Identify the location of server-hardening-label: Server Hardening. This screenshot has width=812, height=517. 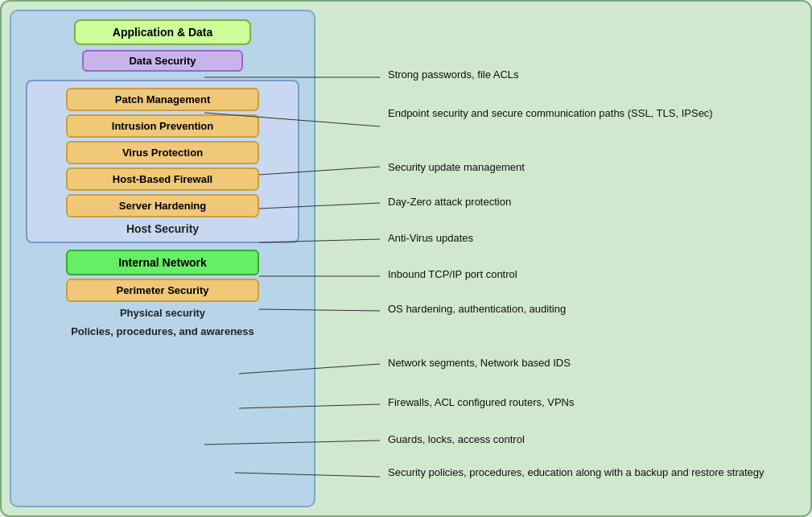
(163, 206).